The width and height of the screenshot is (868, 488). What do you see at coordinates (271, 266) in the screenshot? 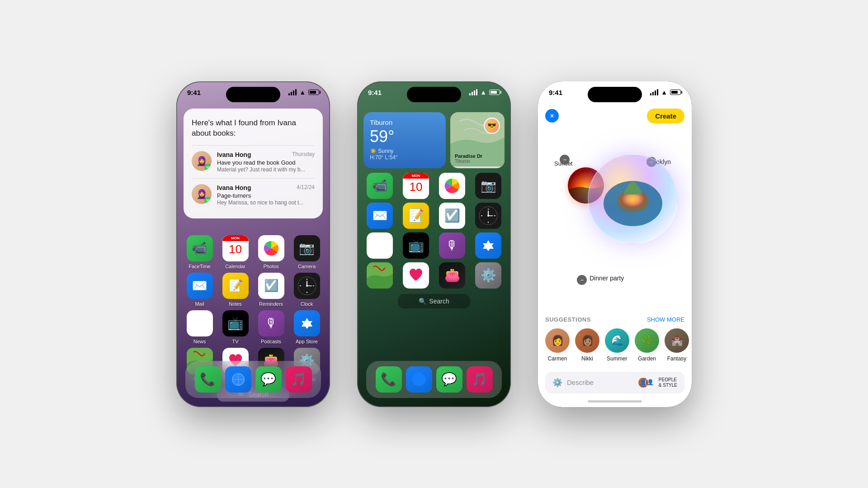
I see `app-label-photos: Photos` at bounding box center [271, 266].